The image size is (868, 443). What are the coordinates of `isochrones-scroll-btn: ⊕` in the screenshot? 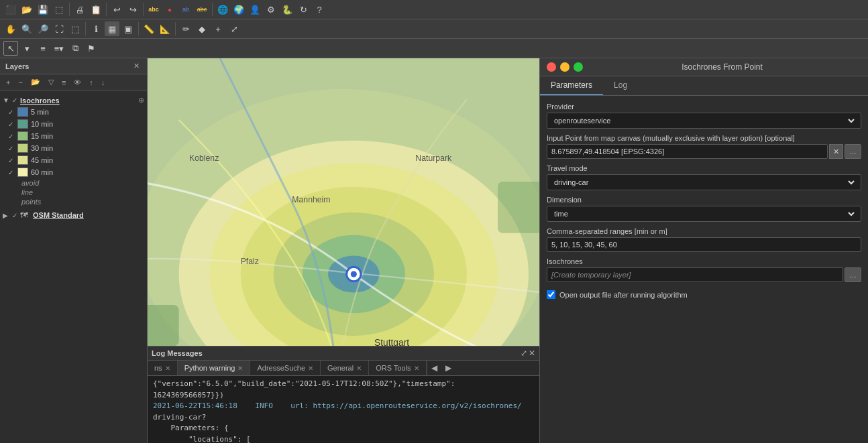 It's located at (141, 101).